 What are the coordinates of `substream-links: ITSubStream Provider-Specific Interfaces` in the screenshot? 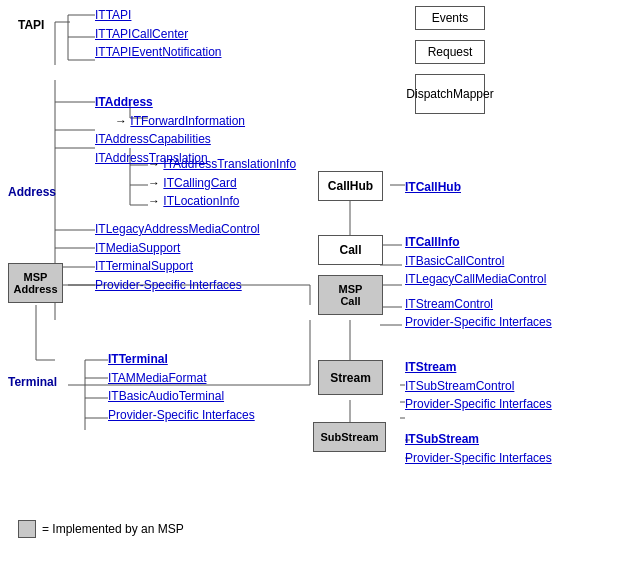 It's located at (478, 448).